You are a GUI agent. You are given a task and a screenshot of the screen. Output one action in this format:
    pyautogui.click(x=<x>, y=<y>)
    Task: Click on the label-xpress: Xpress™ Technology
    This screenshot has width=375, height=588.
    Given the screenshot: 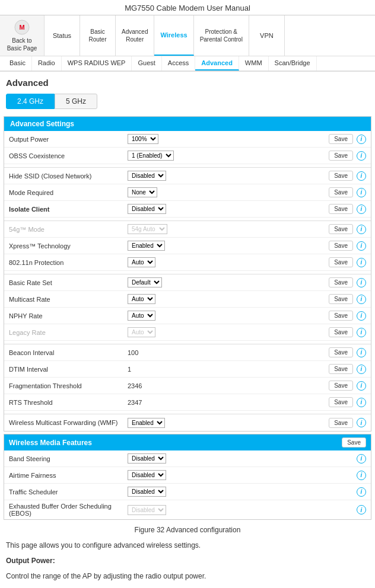 What is the action you would take?
    pyautogui.click(x=68, y=246)
    